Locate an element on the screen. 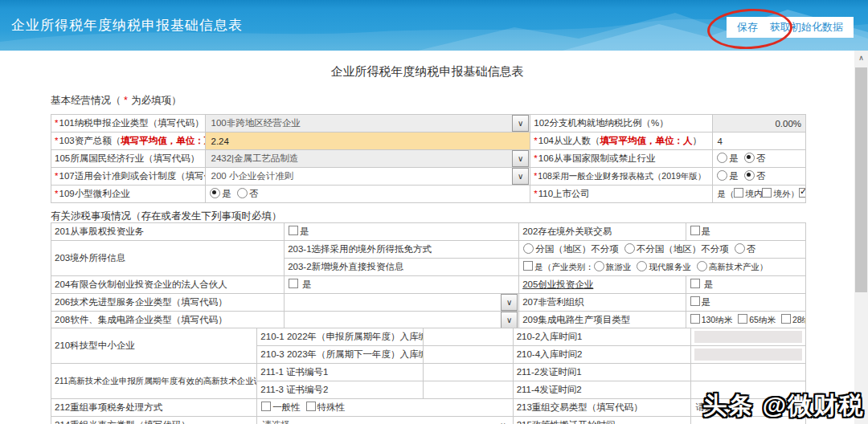 Image resolution: width=868 pixels, height=424 pixels. field-210-4-input is located at coordinates (748, 355).